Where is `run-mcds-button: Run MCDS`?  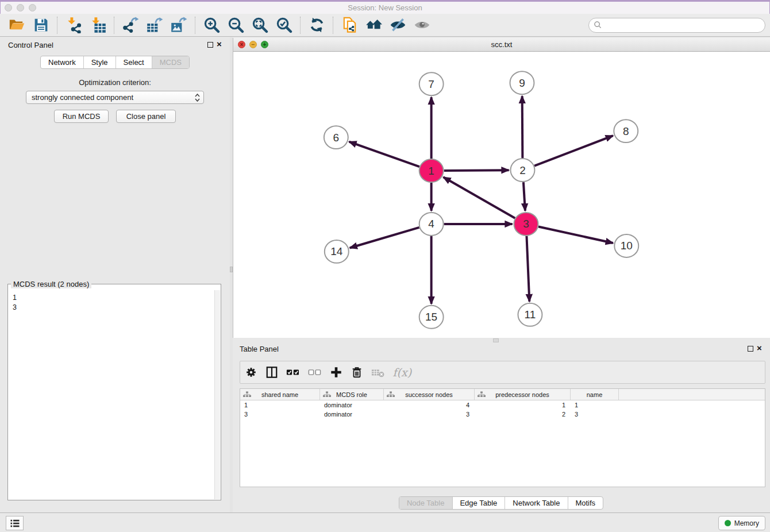 run-mcds-button: Run MCDS is located at coordinates (82, 116).